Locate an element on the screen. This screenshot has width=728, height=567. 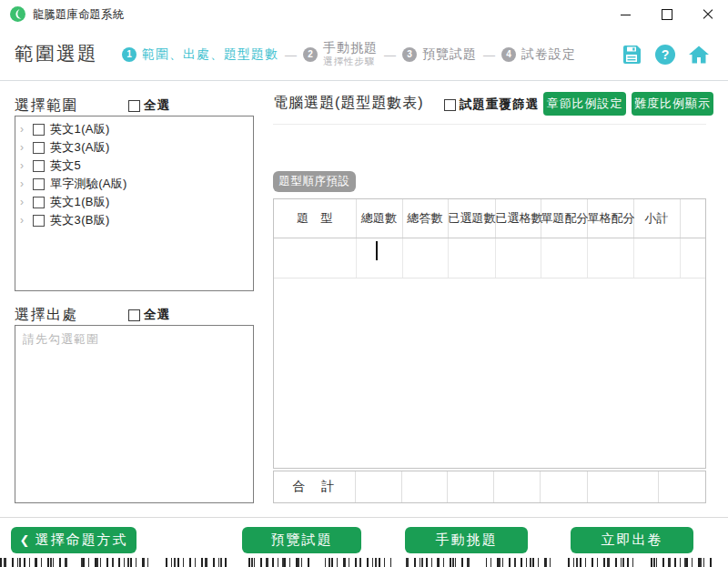
cell-points-per-blank is located at coordinates (610, 258).